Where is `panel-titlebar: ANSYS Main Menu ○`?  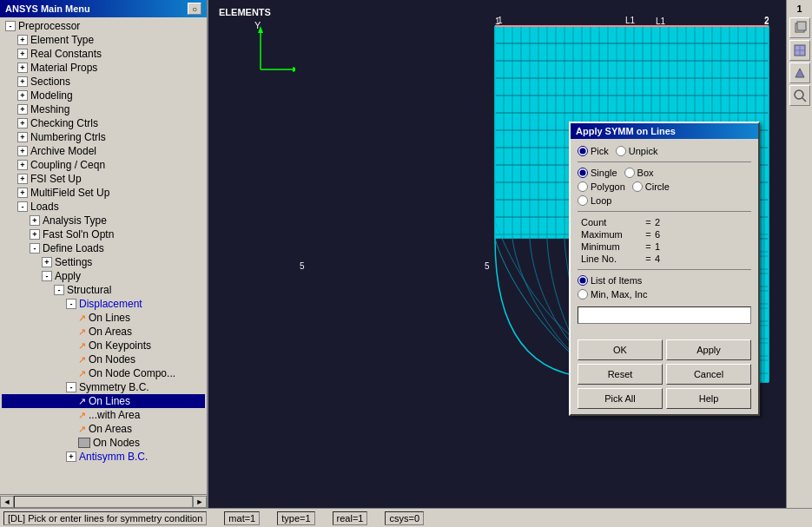
panel-titlebar: ANSYS Main Menu ○ is located at coordinates (103, 9).